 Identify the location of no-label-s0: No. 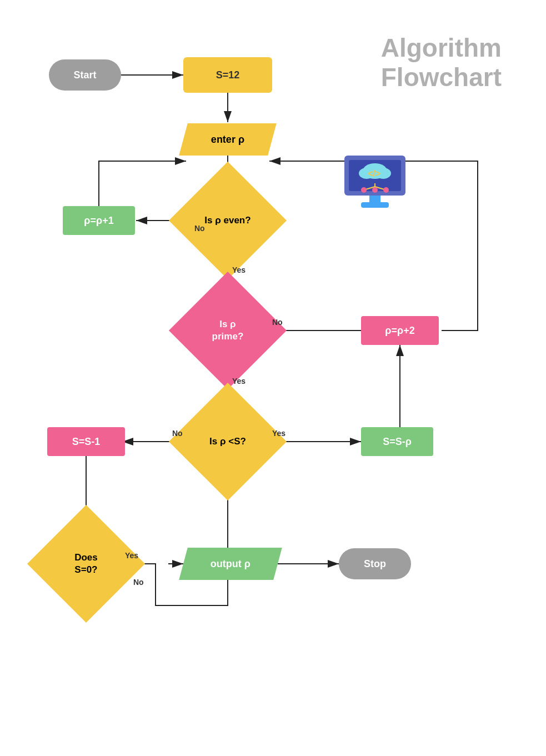
(139, 582).